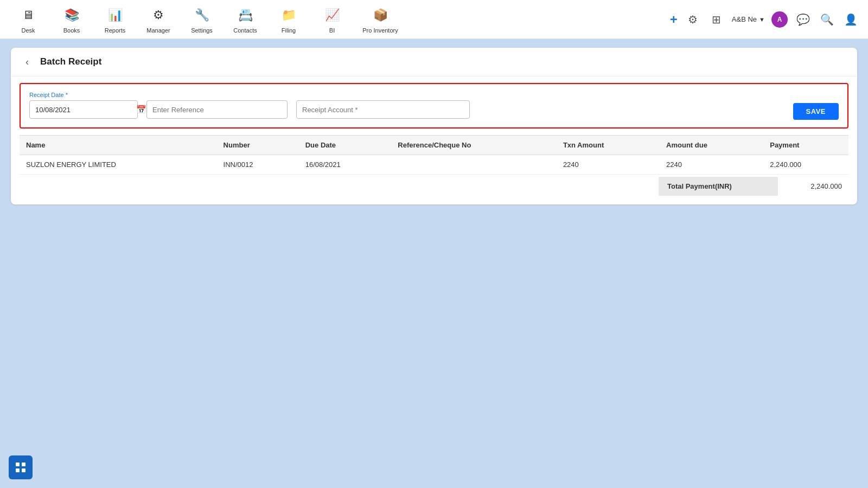 This screenshot has height=488, width=868. What do you see at coordinates (780, 20) in the screenshot?
I see `avatar: A` at bounding box center [780, 20].